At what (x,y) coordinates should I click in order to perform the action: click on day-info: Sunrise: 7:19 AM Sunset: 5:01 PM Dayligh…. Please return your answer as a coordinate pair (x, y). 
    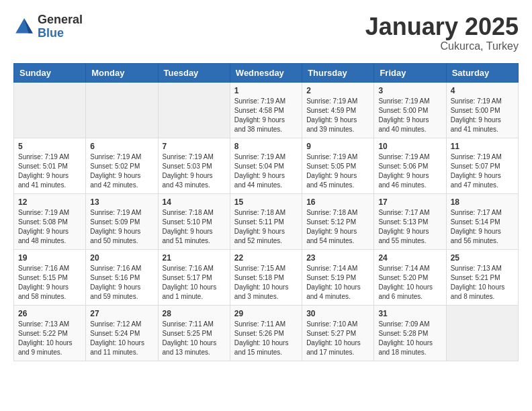
    Looking at the image, I should click on (50, 171).